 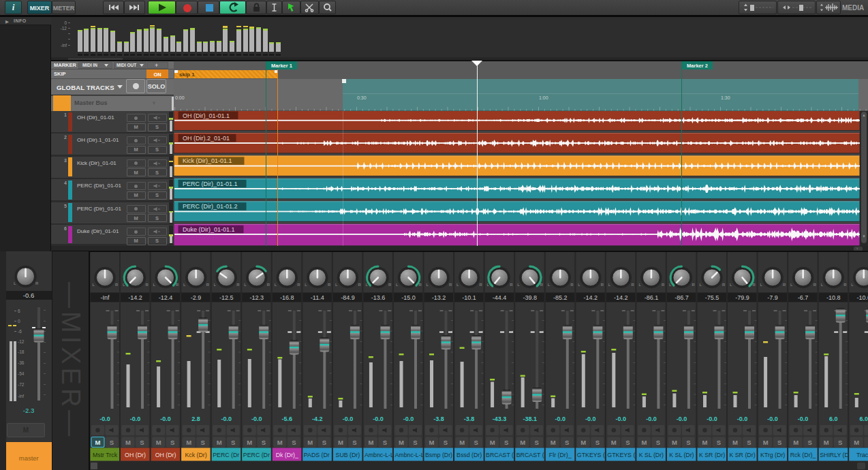 I want to click on svg-text: -10.1, so click(x=469, y=298).